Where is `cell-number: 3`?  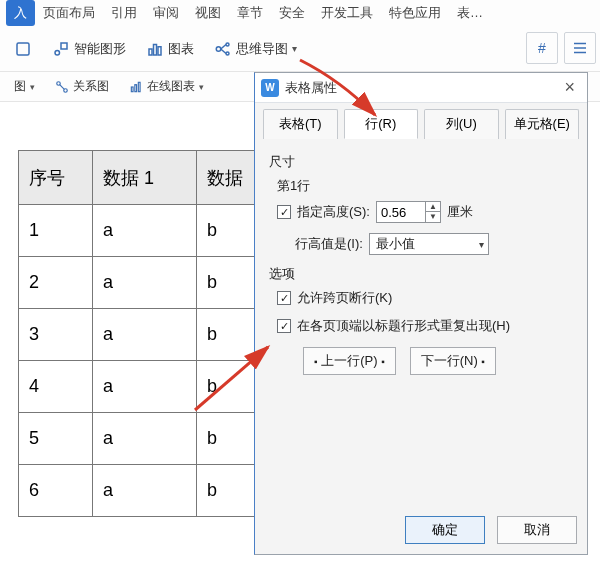 cell-number: 3 is located at coordinates (56, 335).